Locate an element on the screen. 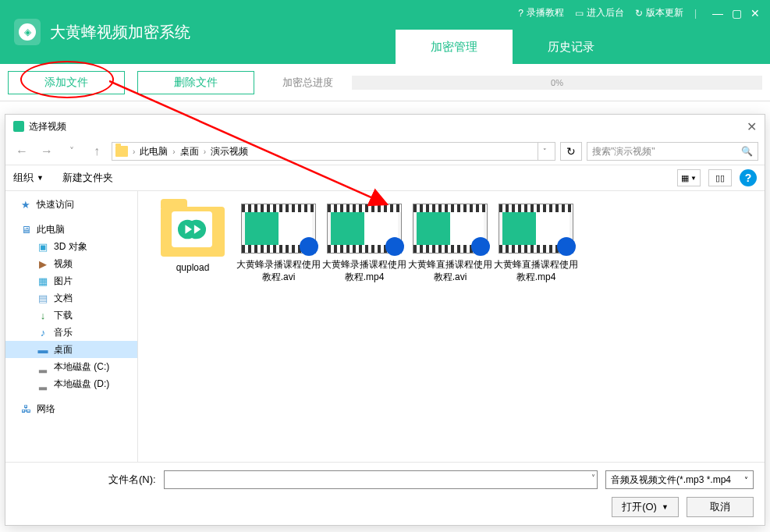  open-button: 打开(O) ▼ is located at coordinates (645, 507).